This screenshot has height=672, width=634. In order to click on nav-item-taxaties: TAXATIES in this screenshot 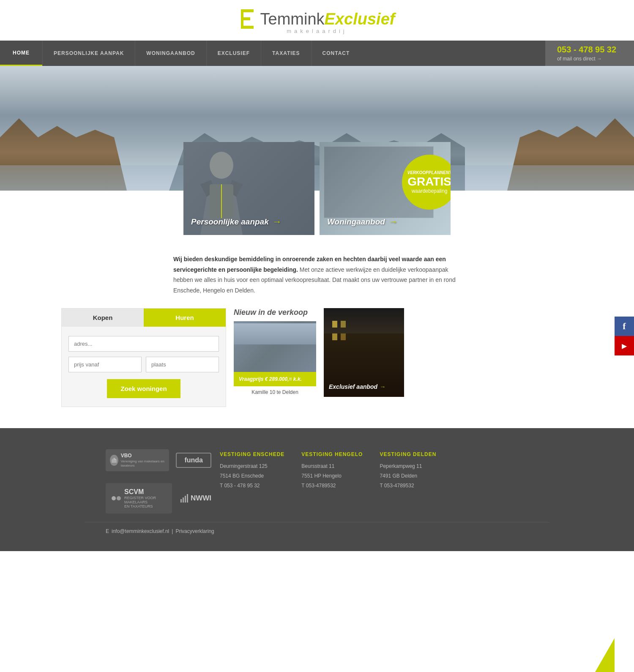, I will do `click(286, 53)`.